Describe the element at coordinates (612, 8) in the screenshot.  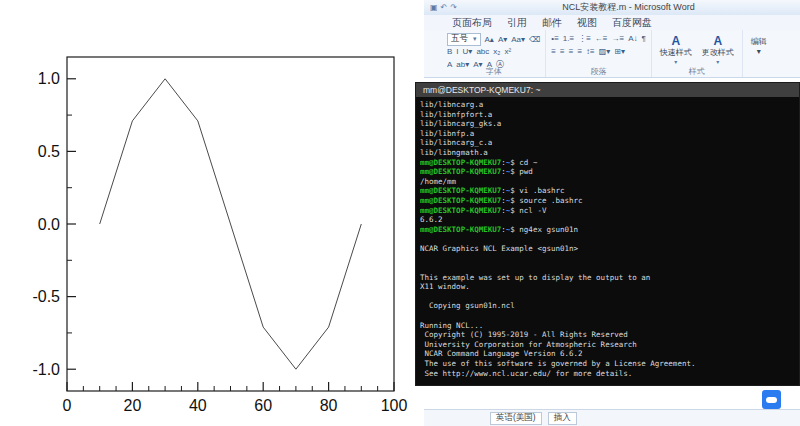
I see `word-titlebar: ▣↶↷ NCL安装教程.m - Microsoft Word` at that location.